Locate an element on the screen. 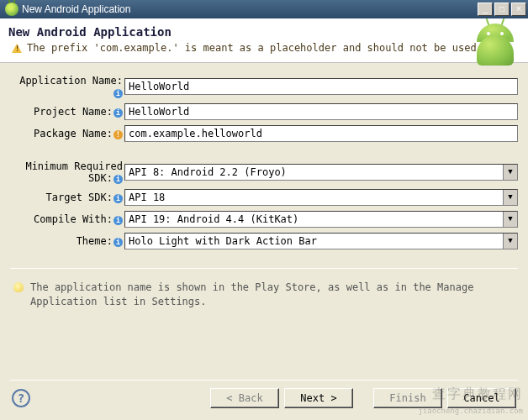 Image resolution: width=528 pixels, height=420 pixels. project-name-label: Project Name:i is located at coordinates (67, 112).